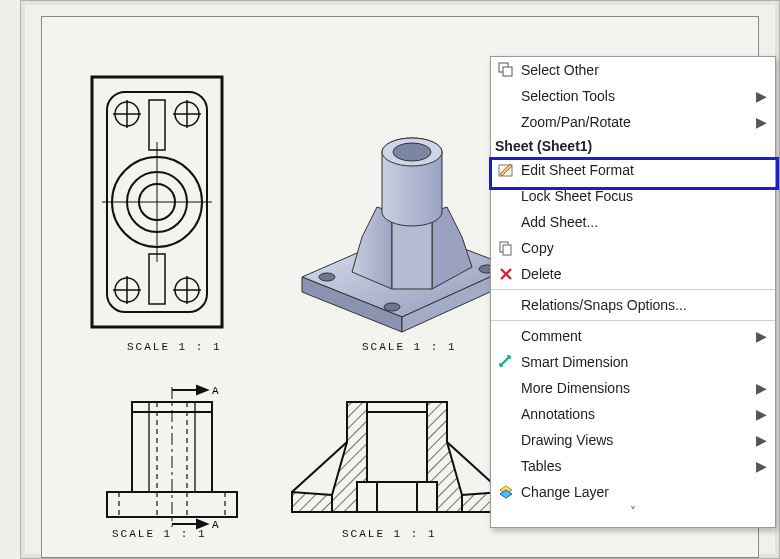 This screenshot has width=780, height=559. I want to click on view-front-2d: A A, so click(172, 457).